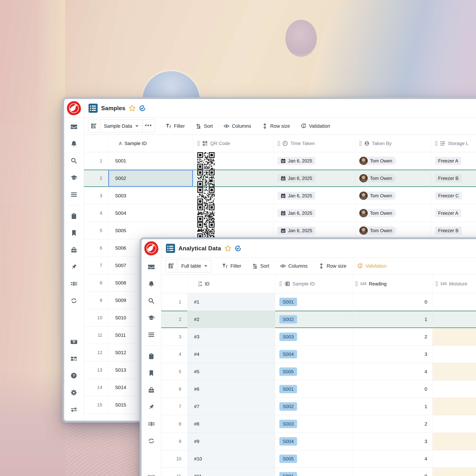 Image resolution: width=476 pixels, height=476 pixels. I want to click on view-selector-button: Full table, so click(194, 266).